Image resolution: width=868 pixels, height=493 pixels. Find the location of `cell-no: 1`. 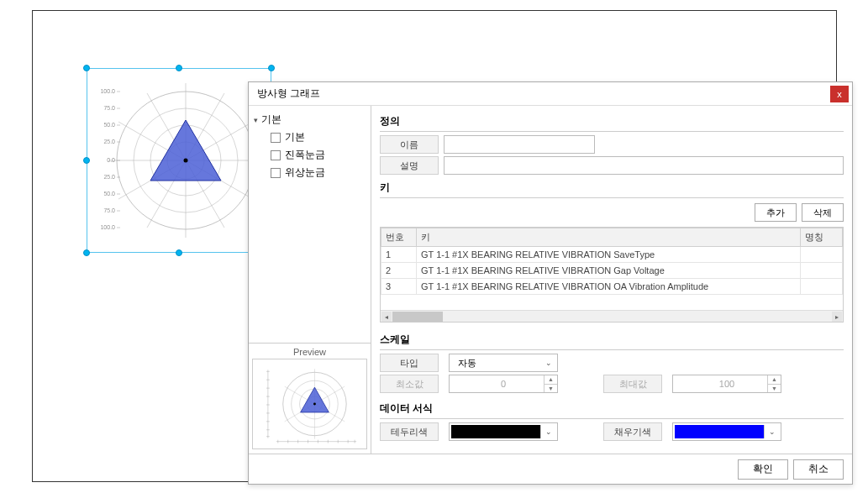

cell-no: 1 is located at coordinates (399, 255).